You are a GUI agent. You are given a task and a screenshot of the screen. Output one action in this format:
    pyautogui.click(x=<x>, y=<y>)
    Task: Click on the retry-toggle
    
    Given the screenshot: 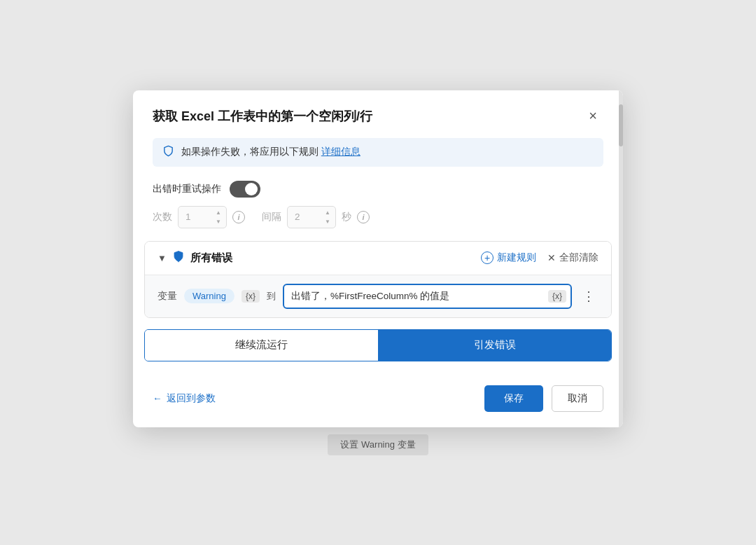 What is the action you would take?
    pyautogui.click(x=245, y=189)
    